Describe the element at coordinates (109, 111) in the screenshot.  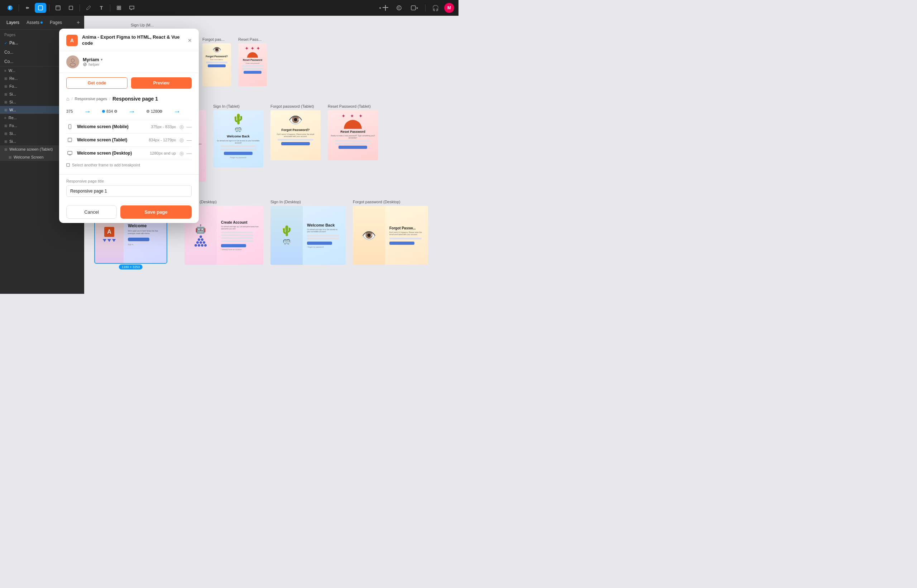
I see `bp-val-834: 834` at that location.